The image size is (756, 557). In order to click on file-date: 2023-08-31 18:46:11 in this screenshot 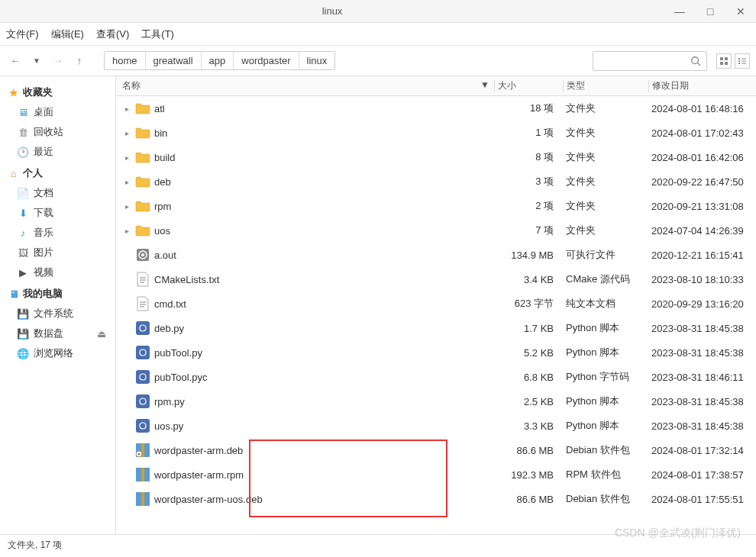, I will do `click(703, 377)`.